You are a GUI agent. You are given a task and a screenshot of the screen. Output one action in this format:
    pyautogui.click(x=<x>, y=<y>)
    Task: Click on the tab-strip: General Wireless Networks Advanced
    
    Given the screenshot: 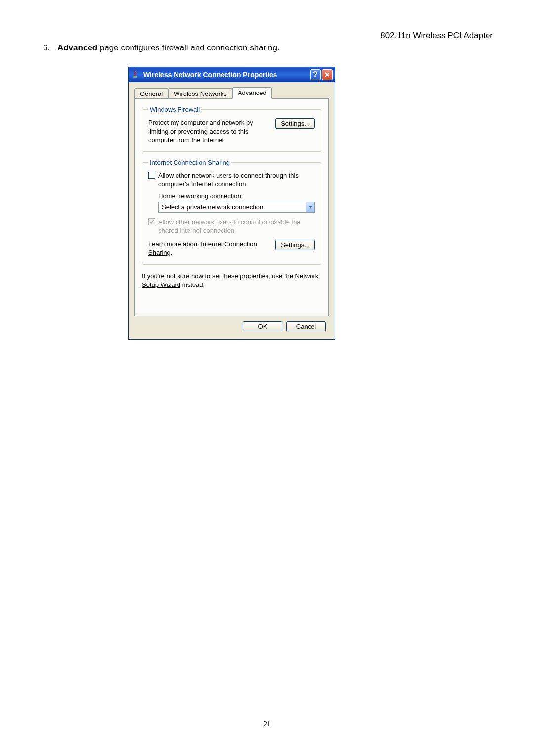 What is the action you would take?
    pyautogui.click(x=231, y=93)
    